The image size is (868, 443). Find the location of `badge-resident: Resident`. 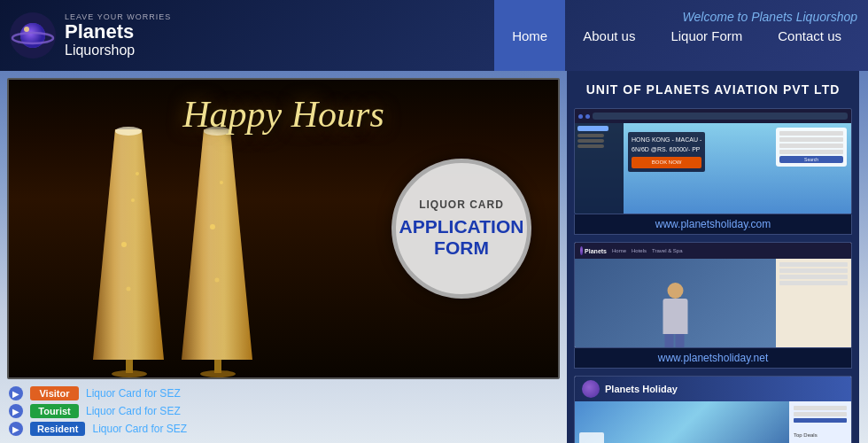

badge-resident: Resident is located at coordinates (58, 429).